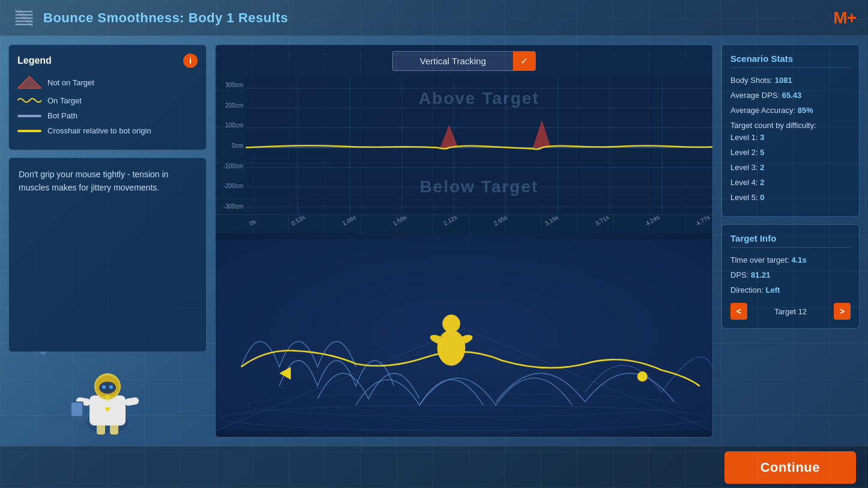 Image resolution: width=868 pixels, height=488 pixels. I want to click on header-left: Bounce Smoothness: Body 1 Results, so click(150, 18).